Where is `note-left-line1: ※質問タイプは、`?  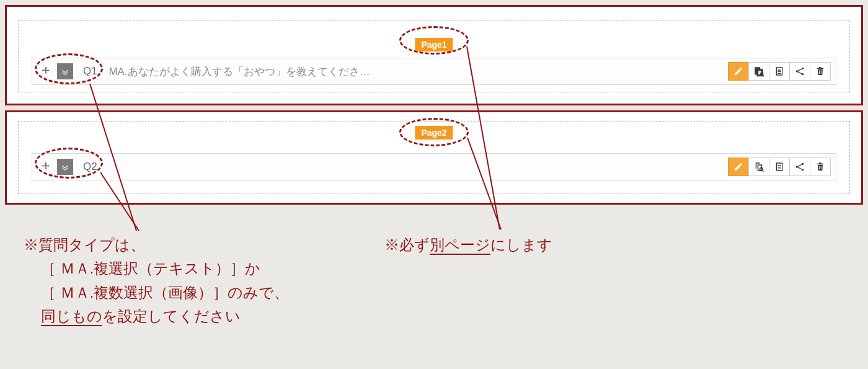 note-left-line1: ※質問タイプは、 is located at coordinates (84, 244).